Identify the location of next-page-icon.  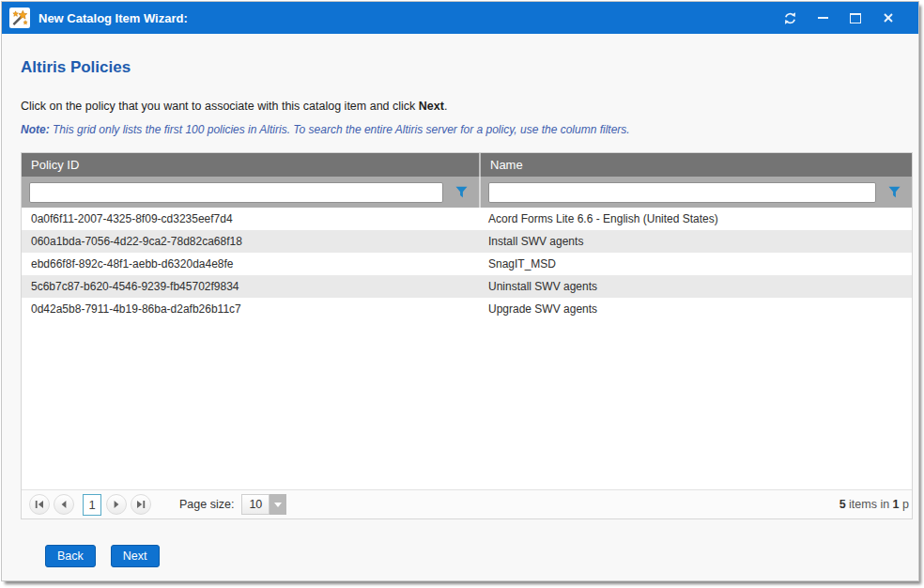
(116, 504).